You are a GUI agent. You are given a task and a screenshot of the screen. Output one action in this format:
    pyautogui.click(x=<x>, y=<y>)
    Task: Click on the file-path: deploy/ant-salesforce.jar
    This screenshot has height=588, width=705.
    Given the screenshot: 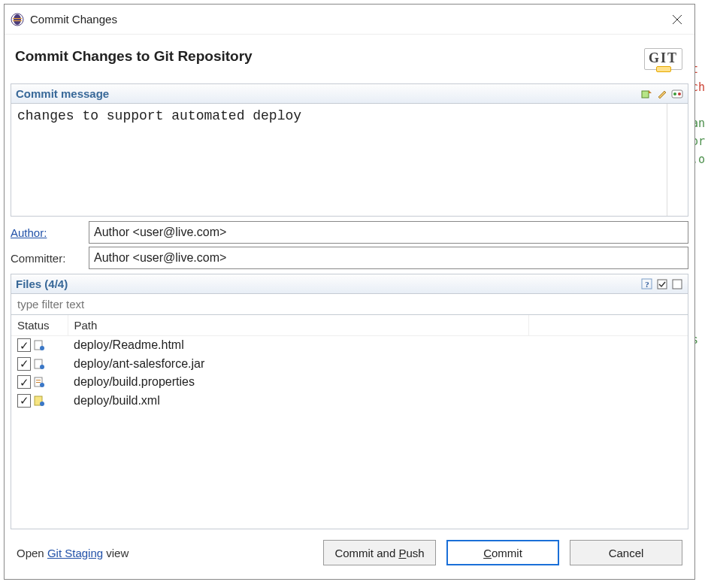 What is the action you would take?
    pyautogui.click(x=377, y=364)
    